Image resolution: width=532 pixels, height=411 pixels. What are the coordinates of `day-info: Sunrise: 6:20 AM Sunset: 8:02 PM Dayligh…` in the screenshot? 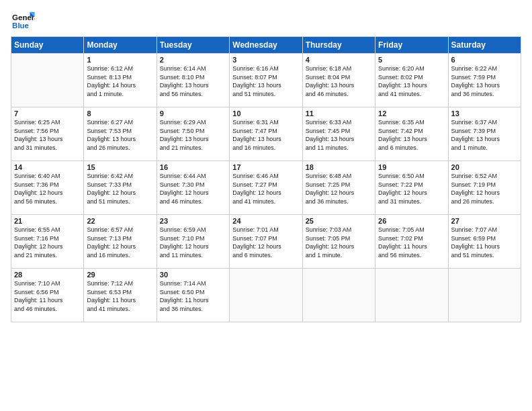 It's located at (411, 81).